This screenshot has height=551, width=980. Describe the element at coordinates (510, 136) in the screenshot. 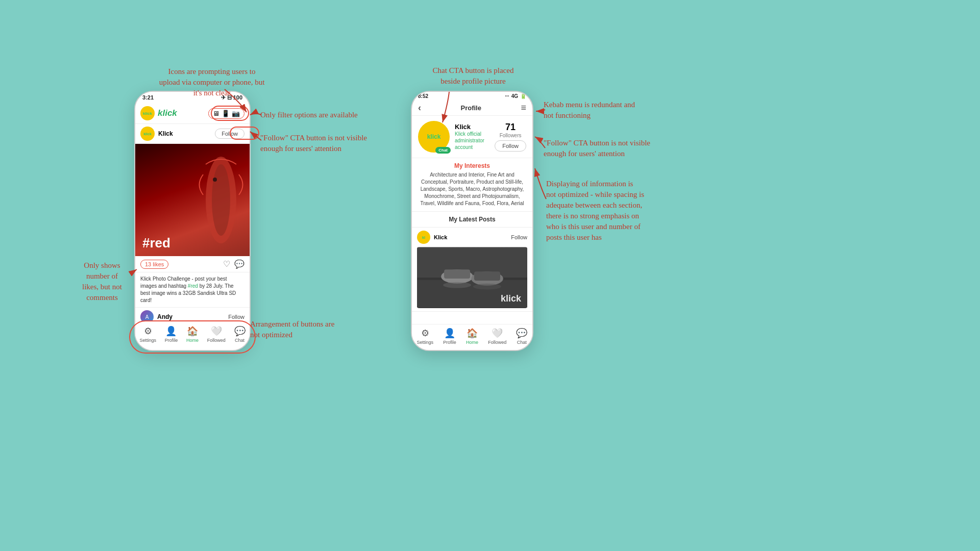

I see `followers-label: Followers` at that location.